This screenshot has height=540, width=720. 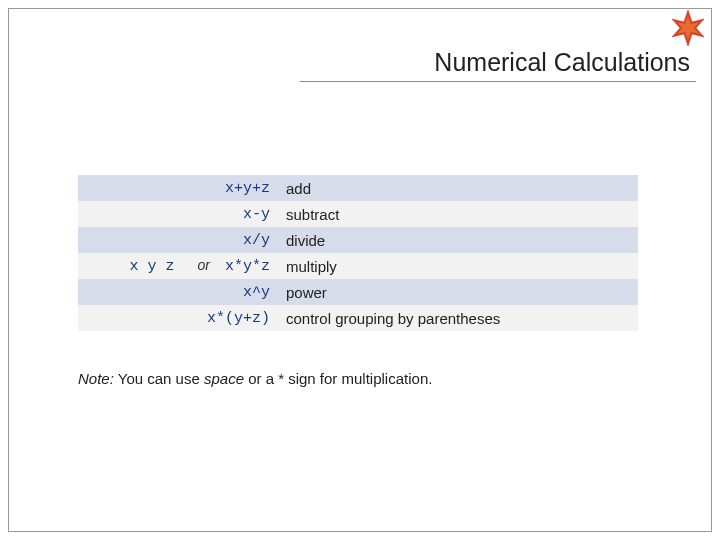 What do you see at coordinates (178, 188) in the screenshot?
I see `expr-cell: x+y+z` at bounding box center [178, 188].